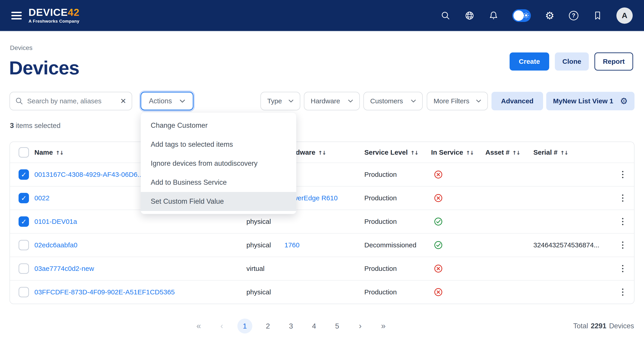  Describe the element at coordinates (56, 221) in the screenshot. I see `device-name-link: 0101-DEV01a` at that location.